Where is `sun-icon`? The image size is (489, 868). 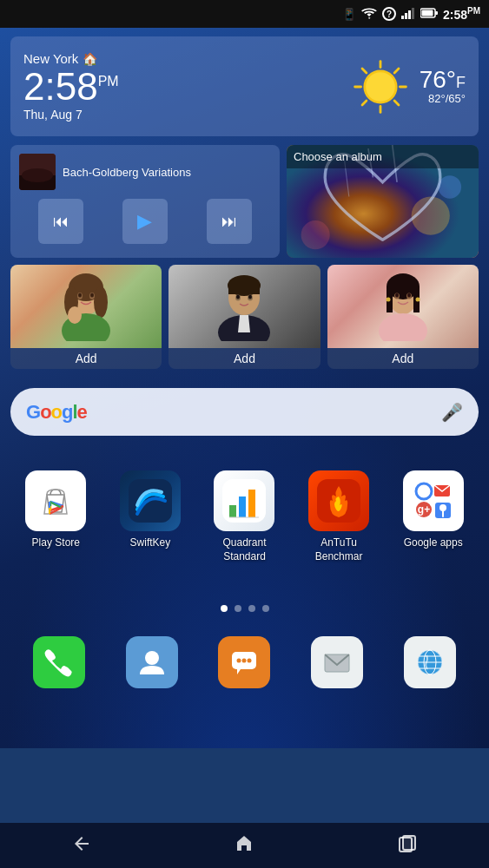
sun-icon is located at coordinates (380, 87).